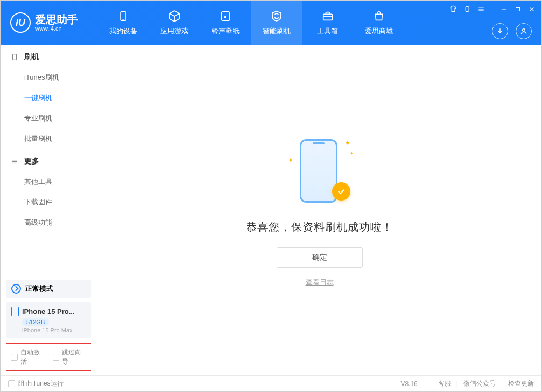 The image size is (542, 392). What do you see at coordinates (409, 384) in the screenshot?
I see `version-label: V8.16` at bounding box center [409, 384].